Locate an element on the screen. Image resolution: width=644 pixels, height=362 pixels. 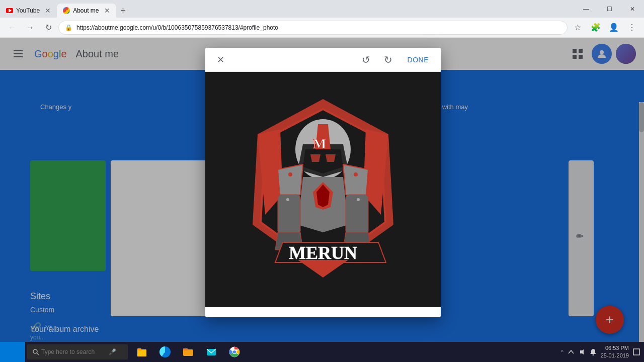
reload-button: ↻ is located at coordinates (48, 28).